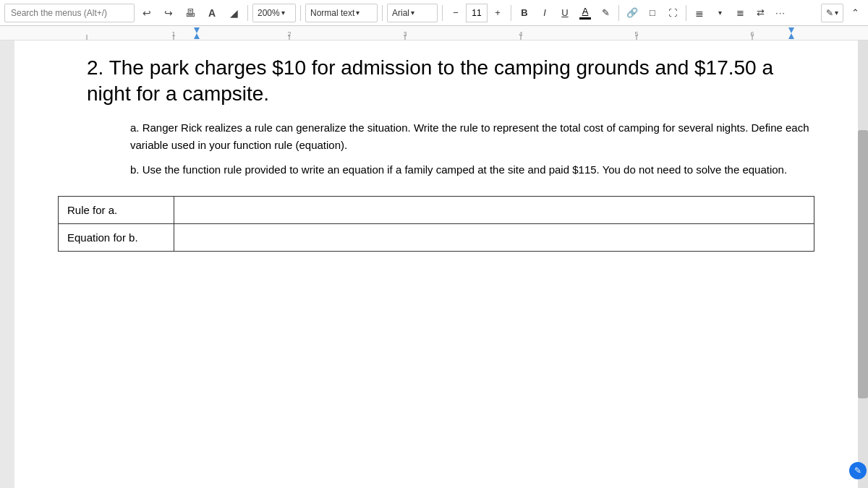 This screenshot has height=488, width=868. What do you see at coordinates (495, 237) in the screenshot?
I see `table-input-b` at bounding box center [495, 237].